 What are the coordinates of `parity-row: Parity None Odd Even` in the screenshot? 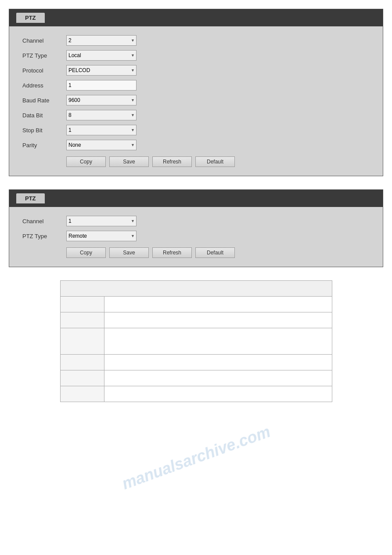 It's located at (196, 145).